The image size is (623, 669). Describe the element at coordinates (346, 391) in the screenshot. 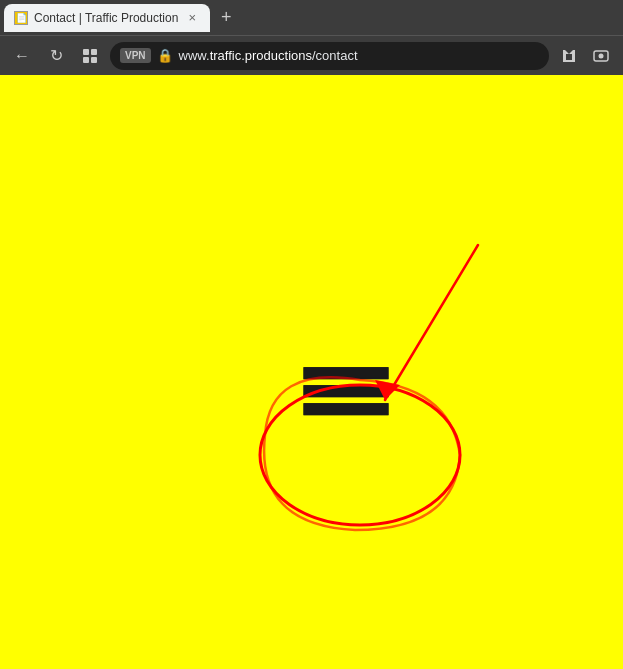

I see `hamburger-container` at that location.